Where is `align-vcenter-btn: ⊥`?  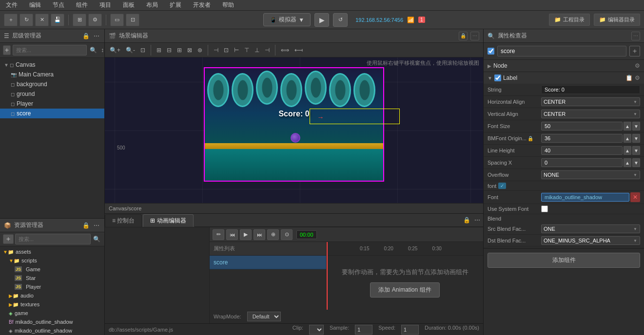
align-vcenter-btn: ⊥ is located at coordinates (257, 50).